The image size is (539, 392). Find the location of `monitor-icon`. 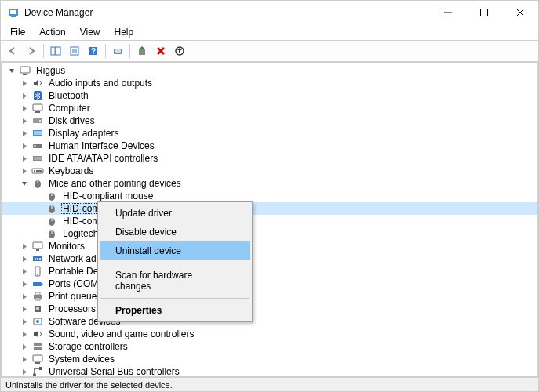

monitor-icon is located at coordinates (38, 246).